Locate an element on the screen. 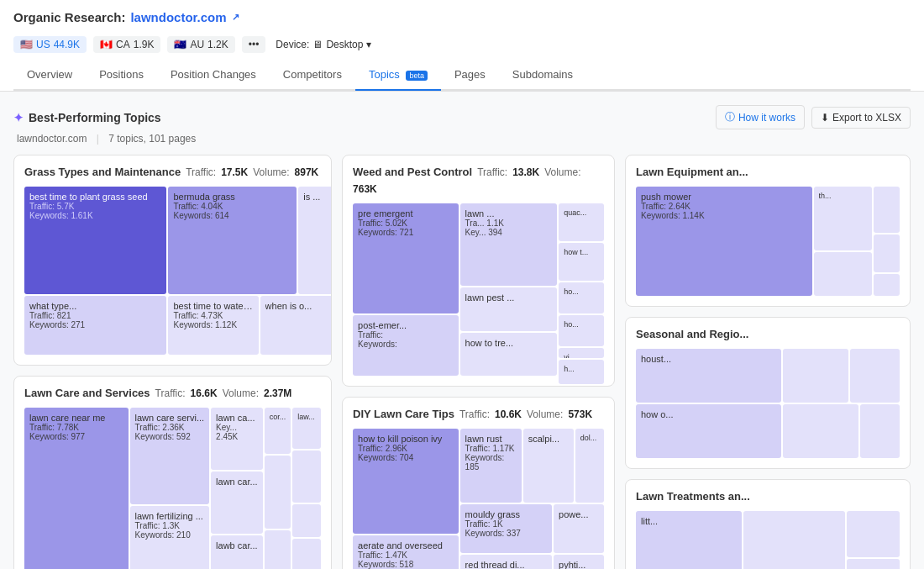 Image resolution: width=924 pixels, height=569 pixels. export-button: ⬇ Export to XLSX is located at coordinates (861, 118).